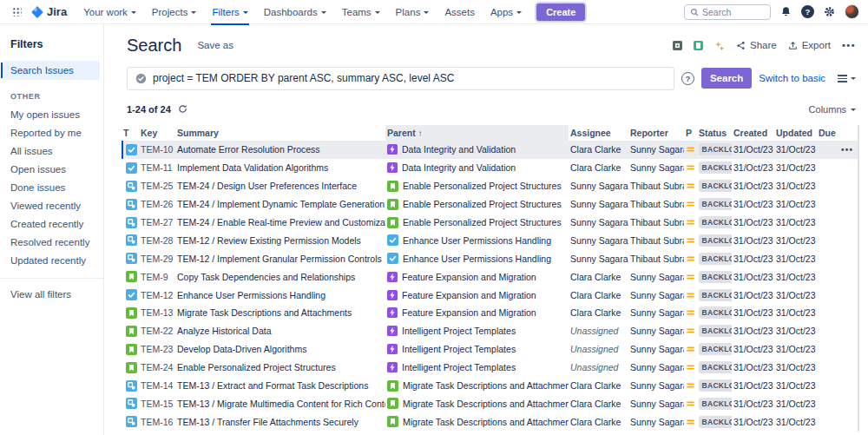  What do you see at coordinates (295, 12) in the screenshot?
I see `nav-item-dashboards: Dashboards` at bounding box center [295, 12].